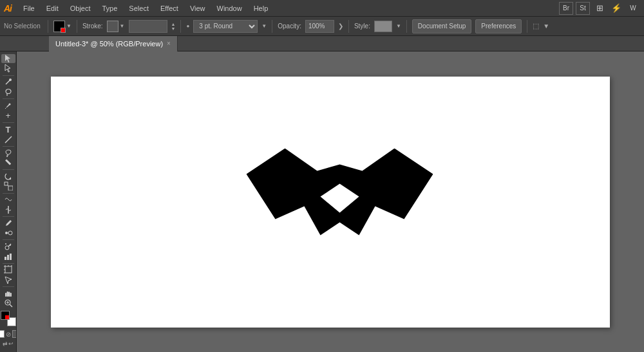  I want to click on workspace-icon-btn: W, so click(633, 8).